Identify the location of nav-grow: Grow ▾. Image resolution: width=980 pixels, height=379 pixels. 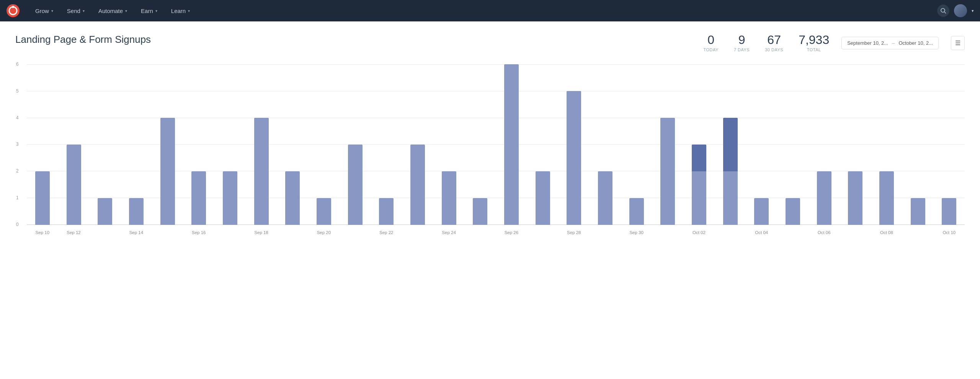
(44, 11).